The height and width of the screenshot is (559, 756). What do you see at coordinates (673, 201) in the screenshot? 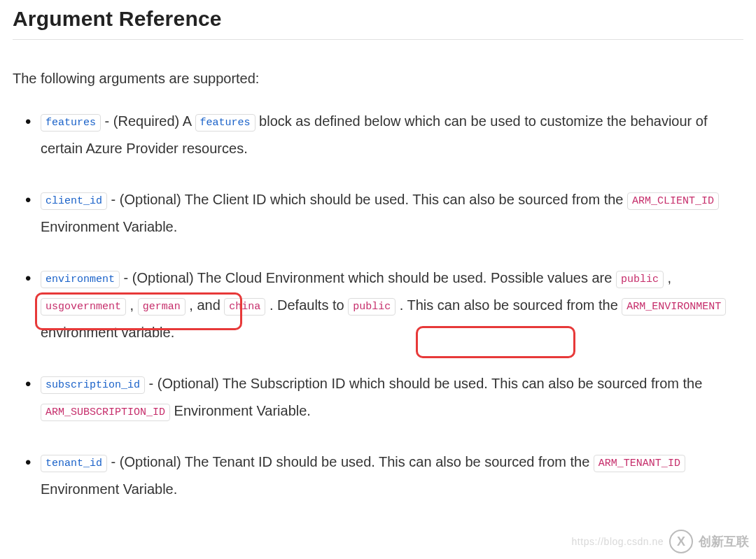
I see `inline-code: ARM_CLIENT_ID` at bounding box center [673, 201].